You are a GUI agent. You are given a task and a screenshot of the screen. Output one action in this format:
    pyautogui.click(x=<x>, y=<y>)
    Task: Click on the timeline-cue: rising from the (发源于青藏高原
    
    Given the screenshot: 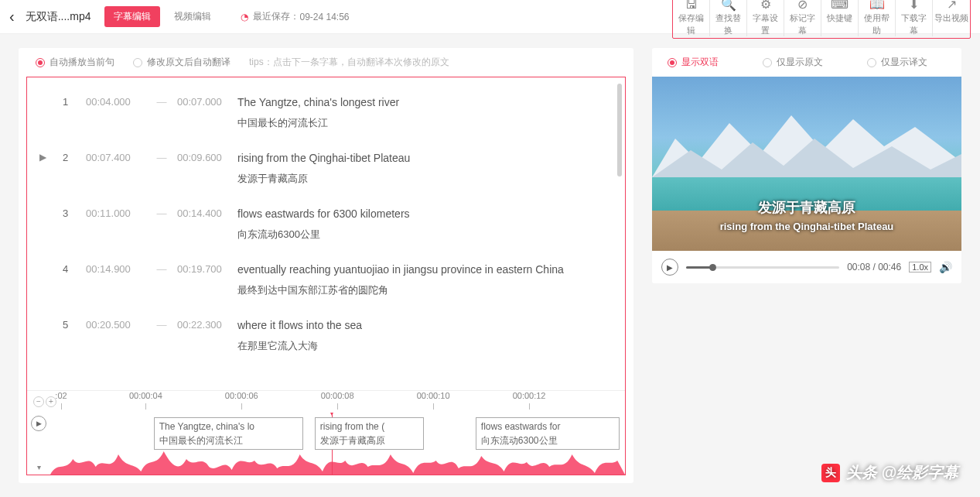 What is the action you would take?
    pyautogui.click(x=370, y=434)
    